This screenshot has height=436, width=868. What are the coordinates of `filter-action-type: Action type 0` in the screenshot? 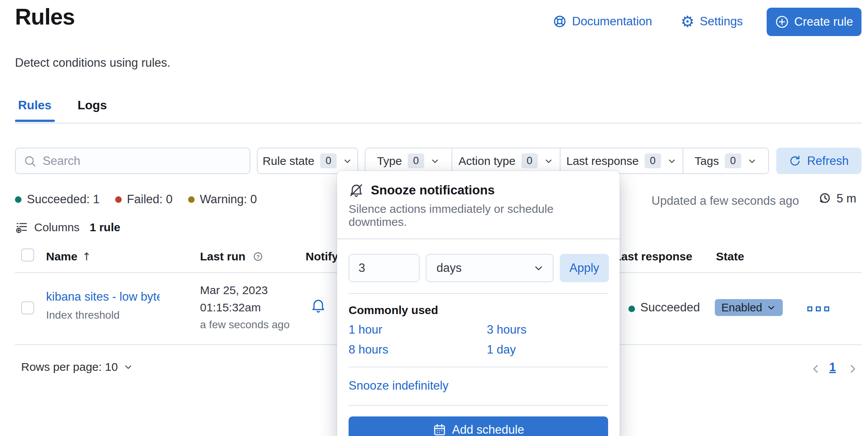 It's located at (506, 161).